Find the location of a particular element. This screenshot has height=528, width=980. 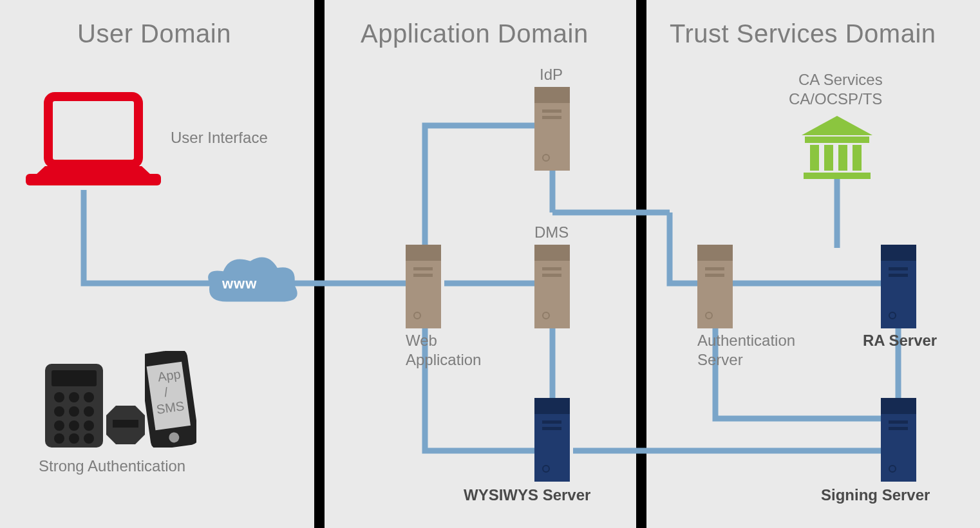

label-phone-app: App is located at coordinates (169, 376).